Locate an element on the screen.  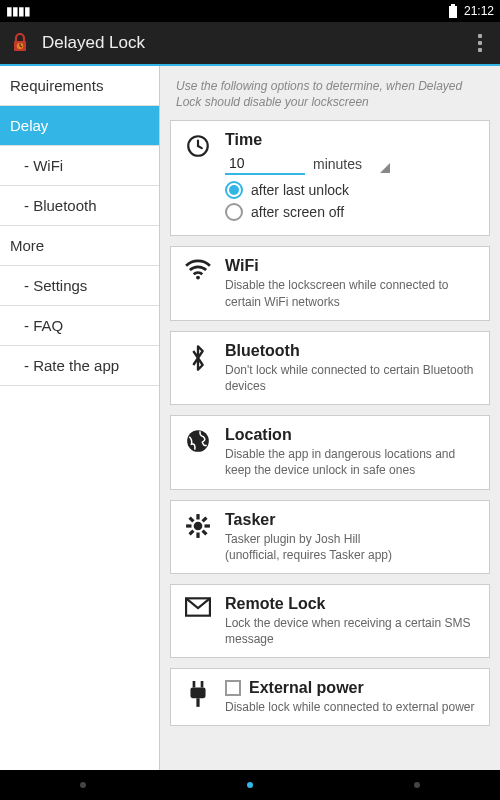
clock-icon is located at coordinates (198, 178).